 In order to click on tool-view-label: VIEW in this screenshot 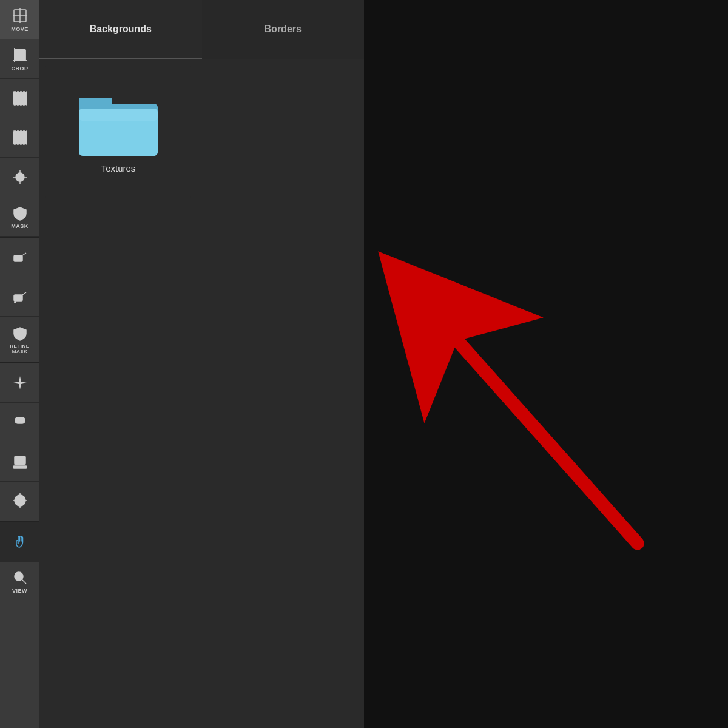, I will do `click(19, 591)`.